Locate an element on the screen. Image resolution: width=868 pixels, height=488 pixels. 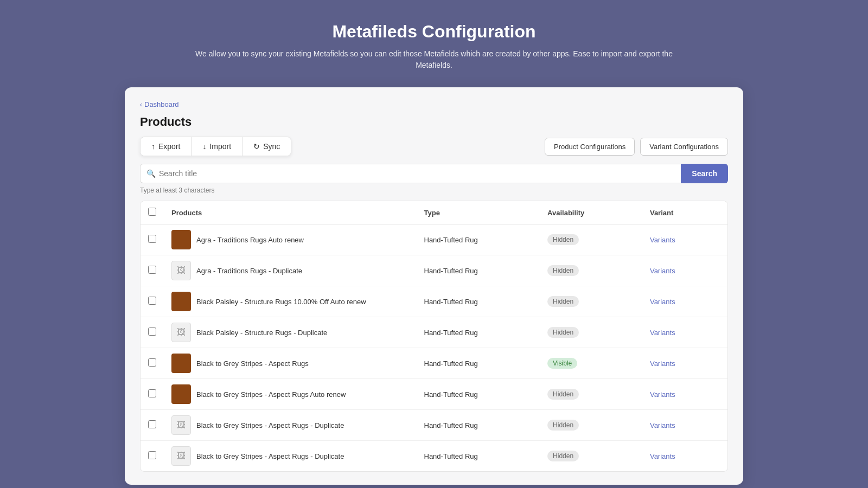
page-subtitle: We allow you to sync your existing Metaf… is located at coordinates (434, 60).